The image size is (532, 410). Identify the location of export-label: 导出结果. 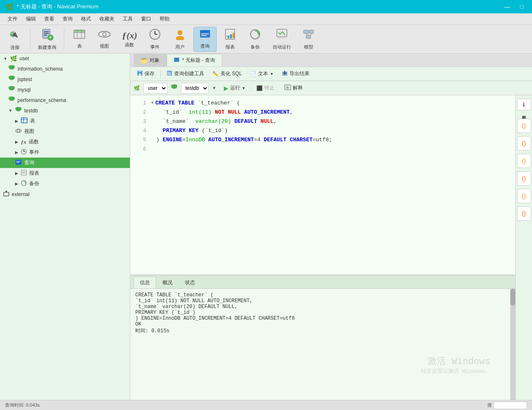
(299, 74).